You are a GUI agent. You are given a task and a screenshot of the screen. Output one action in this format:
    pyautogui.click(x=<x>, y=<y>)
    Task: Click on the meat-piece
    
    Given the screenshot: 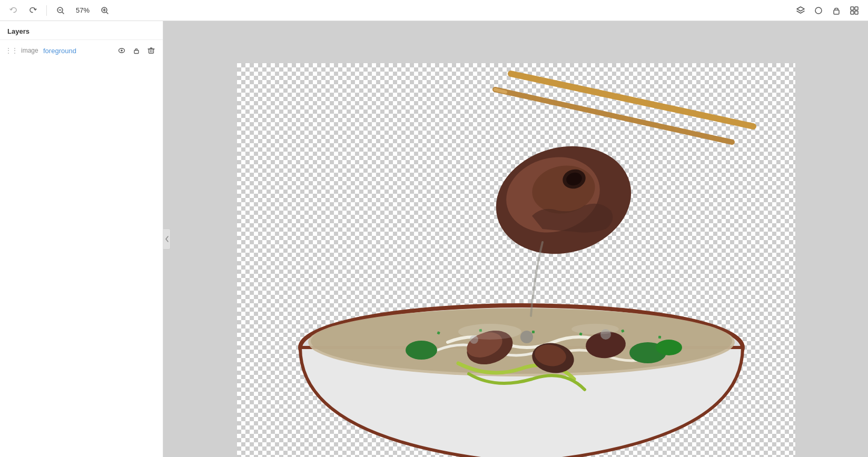 What is the action you would take?
    pyautogui.click(x=564, y=200)
    